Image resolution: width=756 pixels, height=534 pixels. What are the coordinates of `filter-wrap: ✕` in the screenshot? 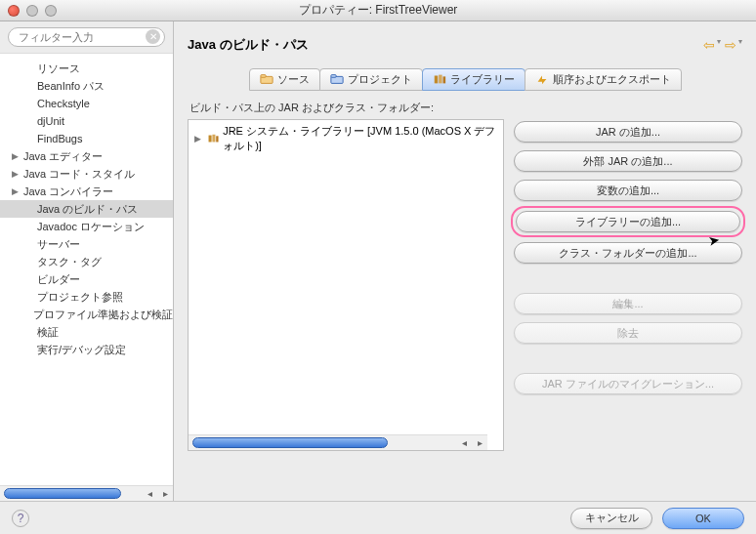 It's located at (86, 37).